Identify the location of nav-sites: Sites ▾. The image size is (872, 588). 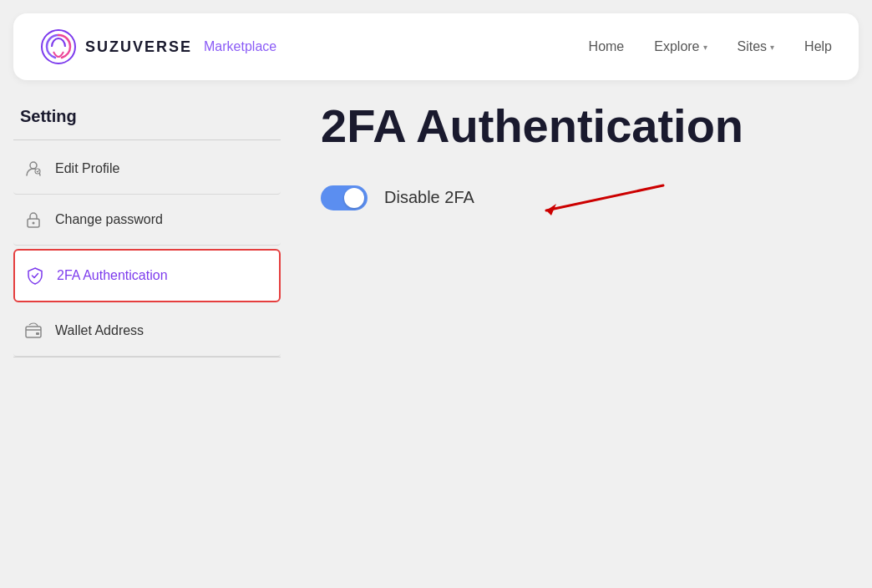
(757, 47).